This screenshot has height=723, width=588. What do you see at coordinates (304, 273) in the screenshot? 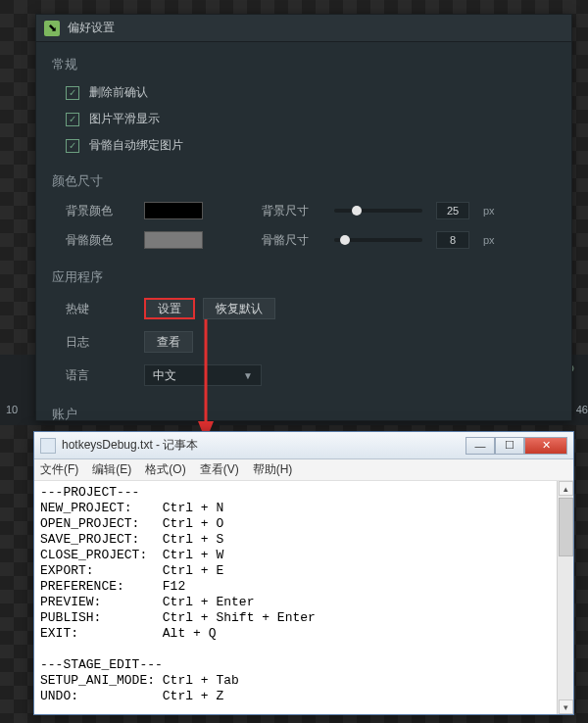
I see `section-heading-app: 应用程序` at bounding box center [304, 273].